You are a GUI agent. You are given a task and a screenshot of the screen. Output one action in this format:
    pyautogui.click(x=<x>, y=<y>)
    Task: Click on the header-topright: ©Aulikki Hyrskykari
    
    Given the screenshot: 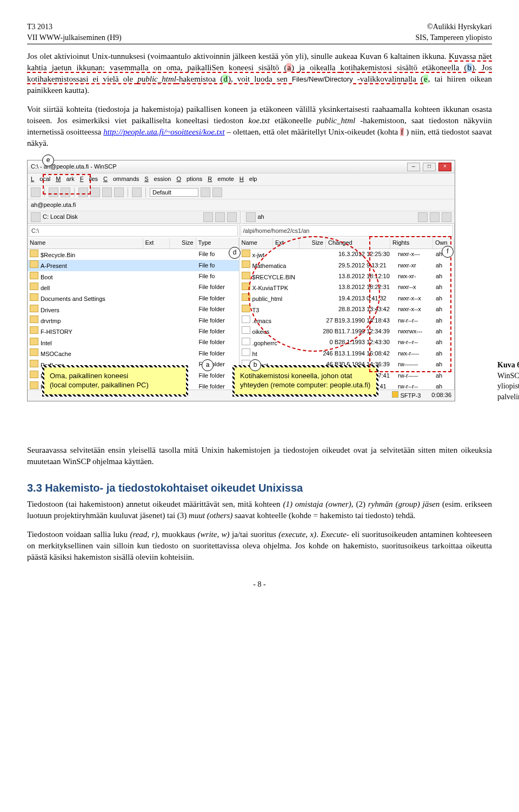 What is the action you would take?
    pyautogui.click(x=454, y=27)
    